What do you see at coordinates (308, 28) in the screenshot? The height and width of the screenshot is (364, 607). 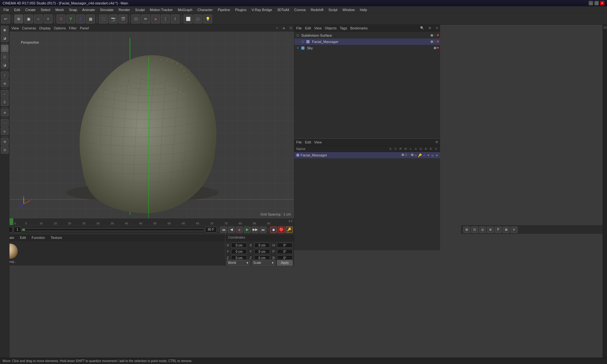 I see `om-menu-edit: Edit` at bounding box center [308, 28].